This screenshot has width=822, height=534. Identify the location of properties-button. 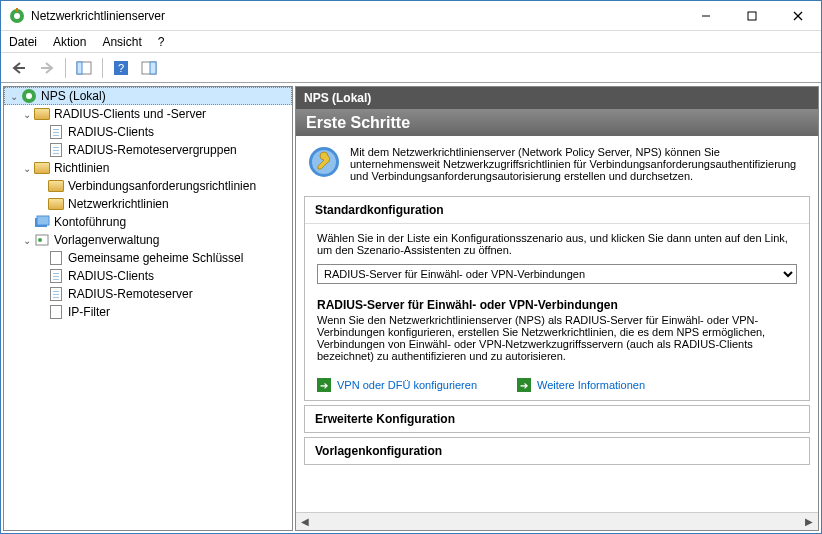
(149, 68).